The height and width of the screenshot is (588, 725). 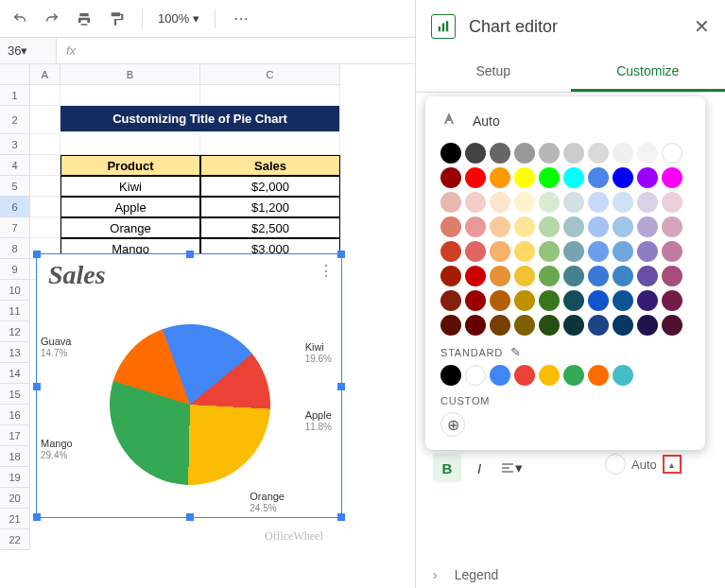 I want to click on text-color-control: Auto ▴, so click(x=643, y=464).